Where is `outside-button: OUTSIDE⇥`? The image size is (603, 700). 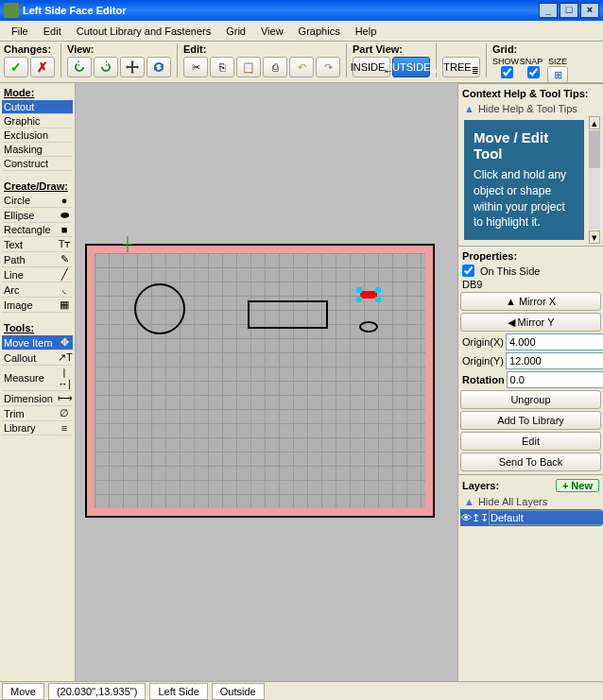
outside-button: OUTSIDE⇥ is located at coordinates (411, 67).